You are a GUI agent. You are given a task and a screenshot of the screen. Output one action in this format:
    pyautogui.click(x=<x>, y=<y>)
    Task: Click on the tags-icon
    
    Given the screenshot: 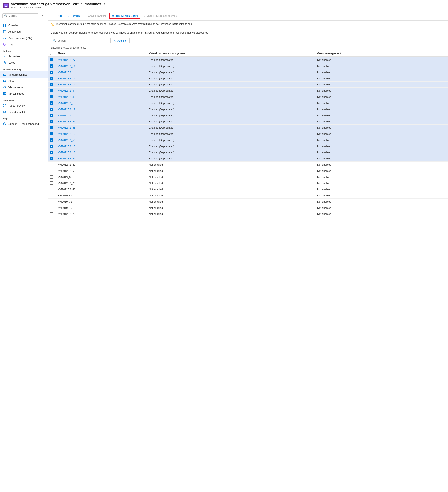 What is the action you would take?
    pyautogui.click(x=4, y=44)
    